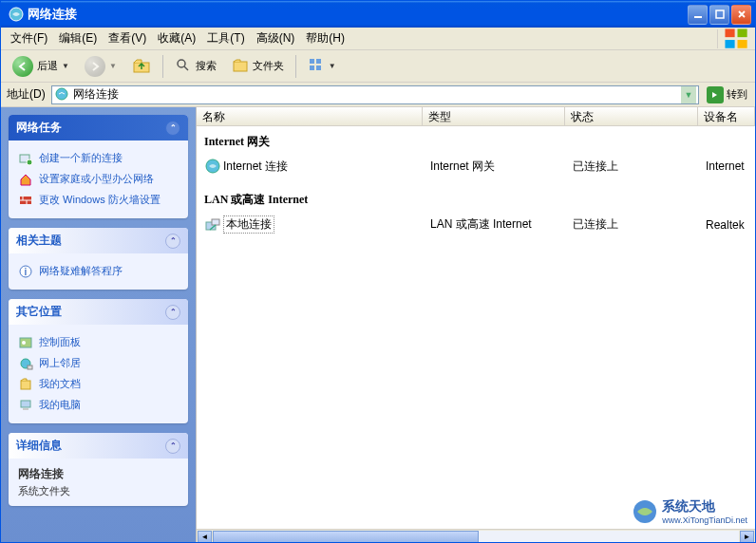  What do you see at coordinates (66, 66) in the screenshot?
I see `back-dropdown-icon: ▼` at bounding box center [66, 66].